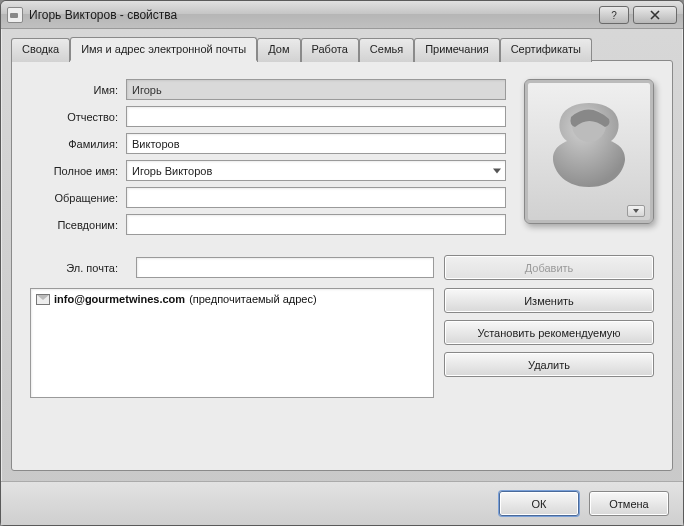  What do you see at coordinates (655, 15) in the screenshot?
I see `close-button` at bounding box center [655, 15].